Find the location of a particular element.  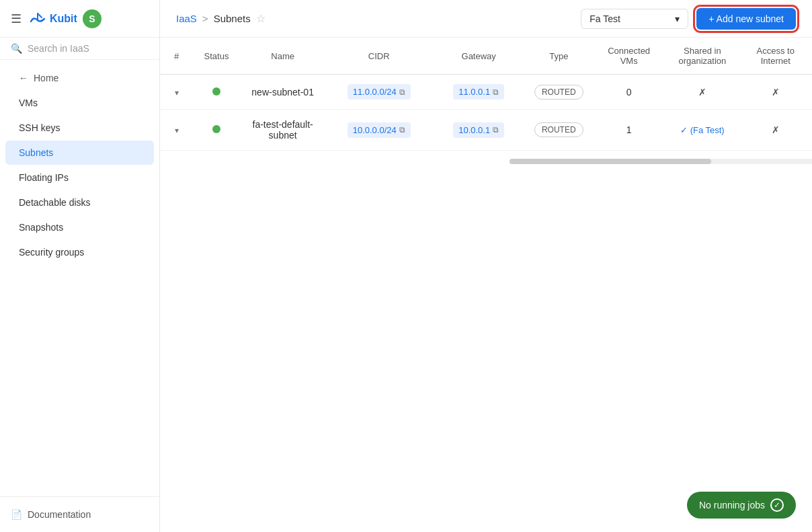

sidebar-item-floating-ips: Floating IPs is located at coordinates (79, 178).